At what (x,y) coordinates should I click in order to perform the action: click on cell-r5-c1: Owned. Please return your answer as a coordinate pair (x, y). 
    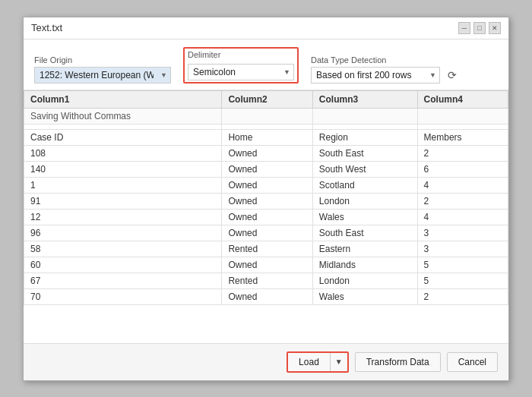
    Looking at the image, I should click on (268, 200).